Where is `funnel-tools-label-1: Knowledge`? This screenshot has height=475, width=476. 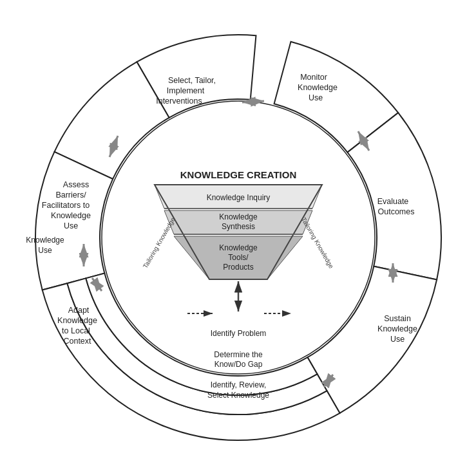 funnel-tools-label-1: Knowledge is located at coordinates (238, 248).